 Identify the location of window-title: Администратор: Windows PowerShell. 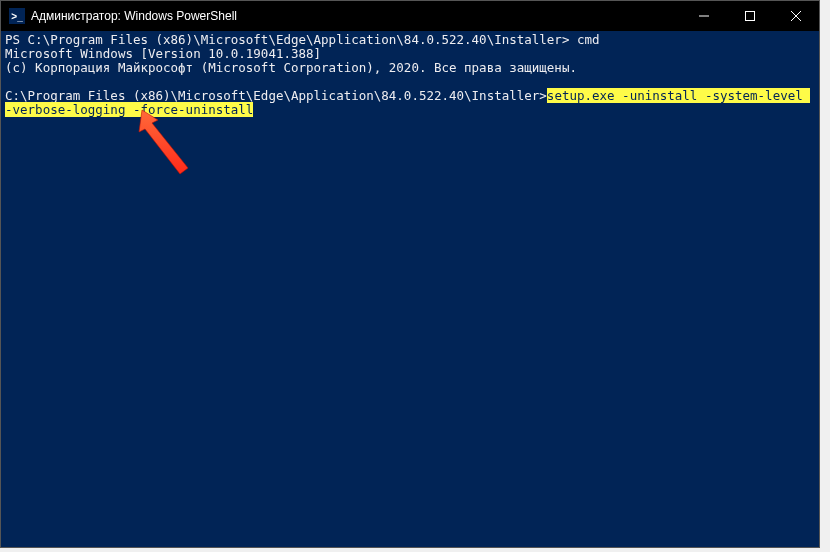
(134, 16).